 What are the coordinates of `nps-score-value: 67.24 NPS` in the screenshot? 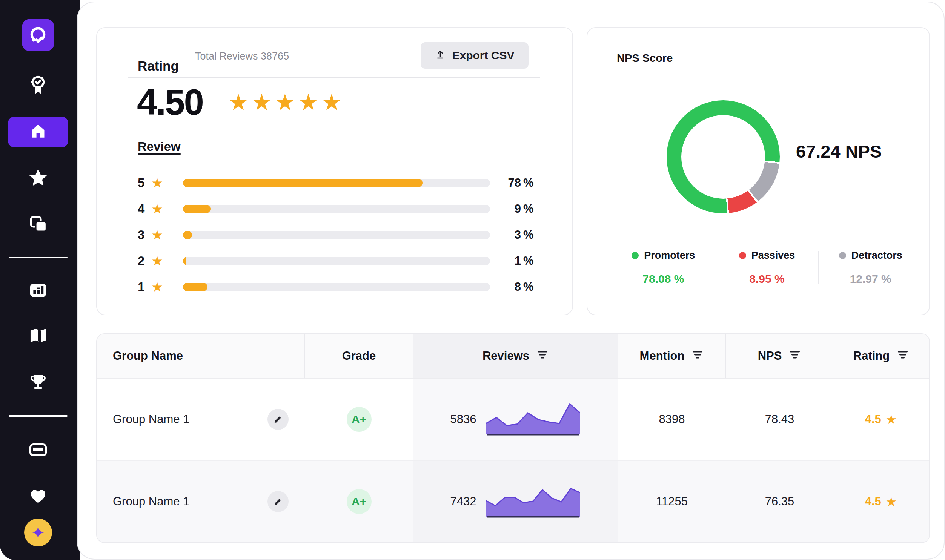 It's located at (849, 152).